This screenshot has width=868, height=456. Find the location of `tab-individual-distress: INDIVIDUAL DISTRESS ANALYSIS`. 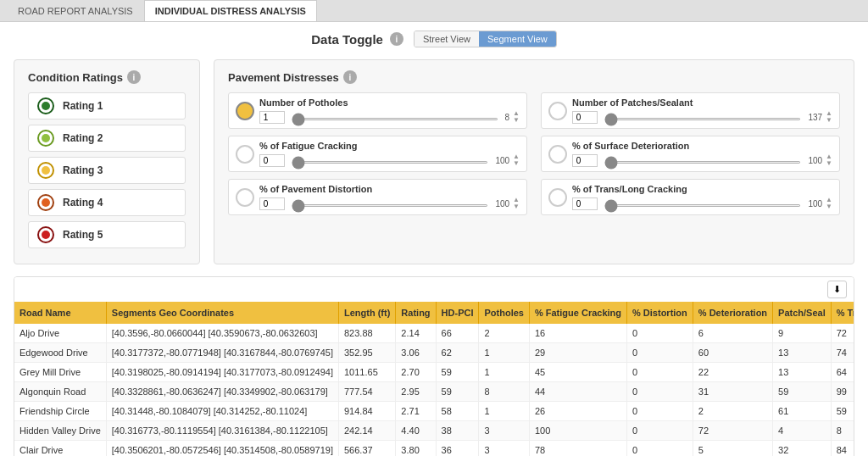

tab-individual-distress: INDIVIDUAL DISTRESS ANALYSIS is located at coordinates (231, 10).